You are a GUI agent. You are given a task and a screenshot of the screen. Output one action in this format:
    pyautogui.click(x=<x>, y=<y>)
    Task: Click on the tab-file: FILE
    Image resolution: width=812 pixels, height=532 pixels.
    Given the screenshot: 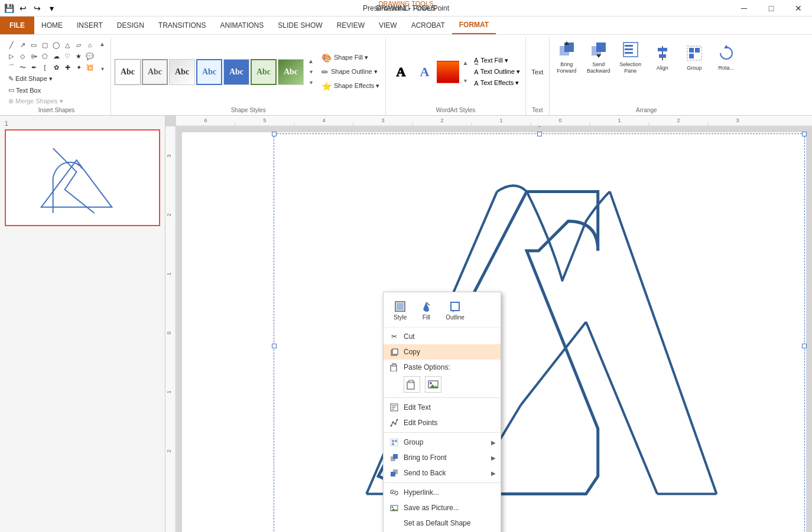 What is the action you would take?
    pyautogui.click(x=17, y=25)
    